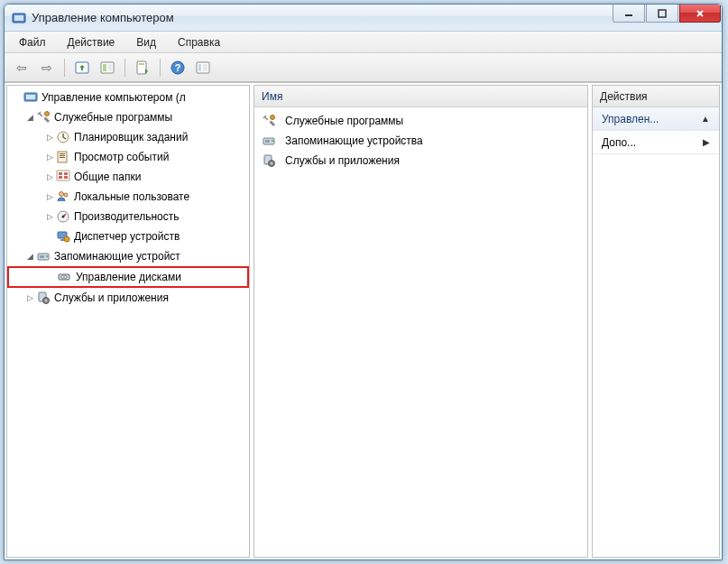  Describe the element at coordinates (112, 298) in the screenshot. I see `tree-label: Службы и приложения` at that location.